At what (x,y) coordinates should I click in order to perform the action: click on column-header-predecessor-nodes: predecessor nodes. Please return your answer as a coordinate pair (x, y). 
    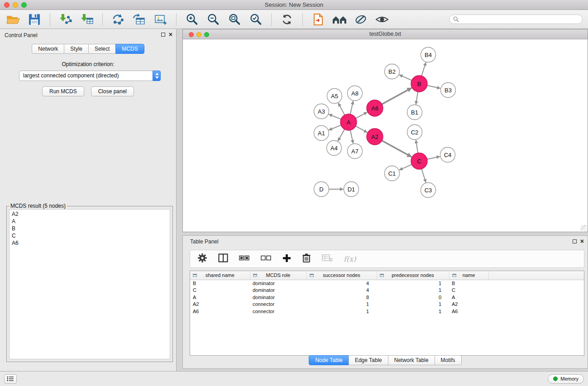
    Looking at the image, I should click on (413, 275).